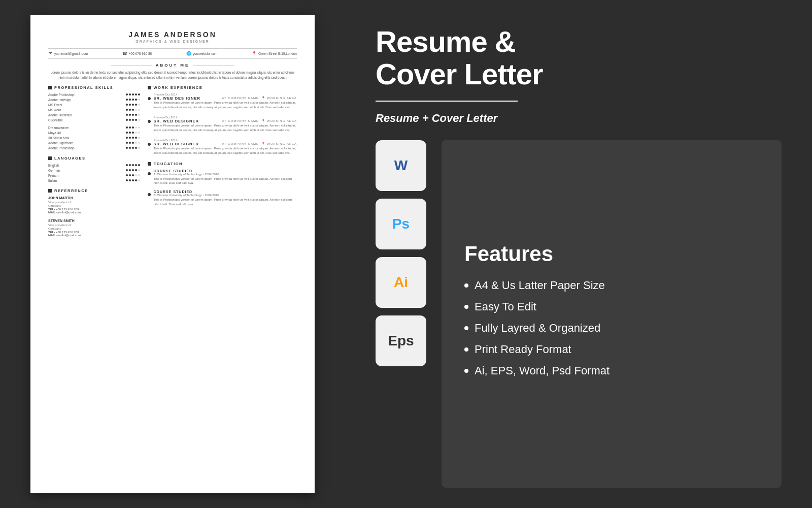  I want to click on feature-text: A4 & Us Latter Paper Size, so click(540, 285).